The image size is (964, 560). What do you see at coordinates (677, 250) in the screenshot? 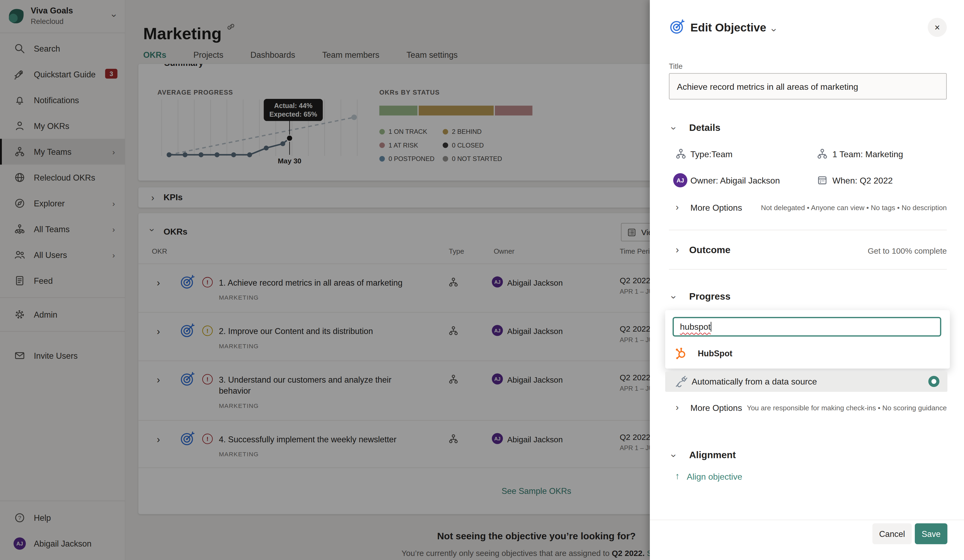
I see `outcome-chevron-icon: ›` at bounding box center [677, 250].